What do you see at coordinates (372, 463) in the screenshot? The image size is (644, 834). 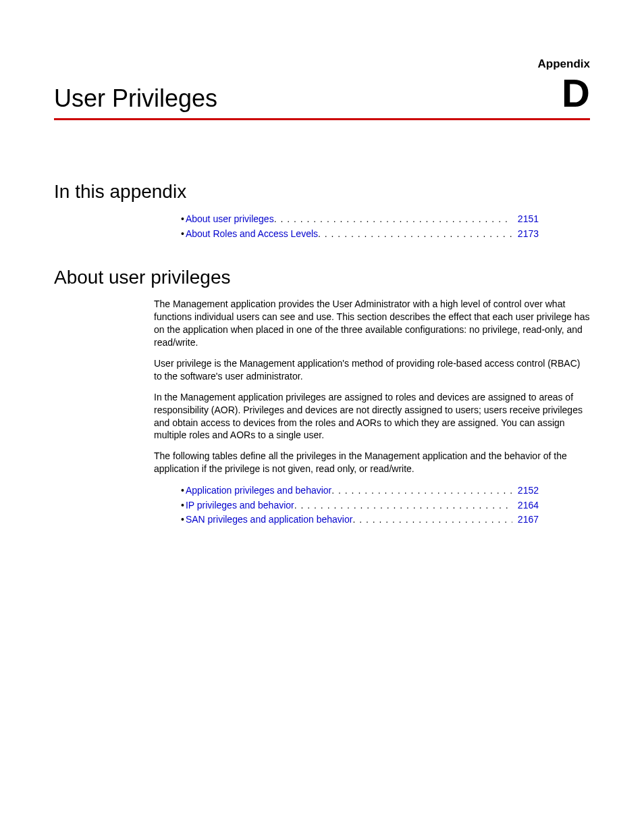 I see `paragraph: The following tables define all the priv…` at bounding box center [372, 463].